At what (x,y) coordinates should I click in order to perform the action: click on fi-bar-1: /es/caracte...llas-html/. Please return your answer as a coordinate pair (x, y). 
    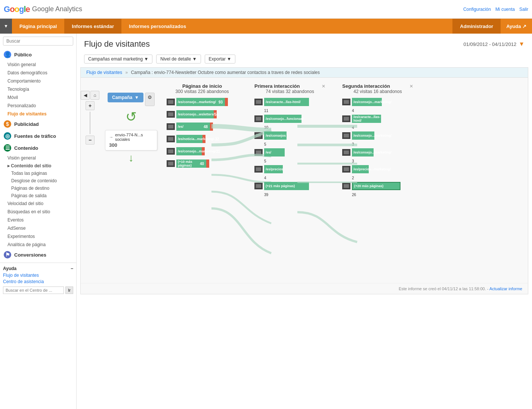
    Looking at the image, I should click on (295, 102).